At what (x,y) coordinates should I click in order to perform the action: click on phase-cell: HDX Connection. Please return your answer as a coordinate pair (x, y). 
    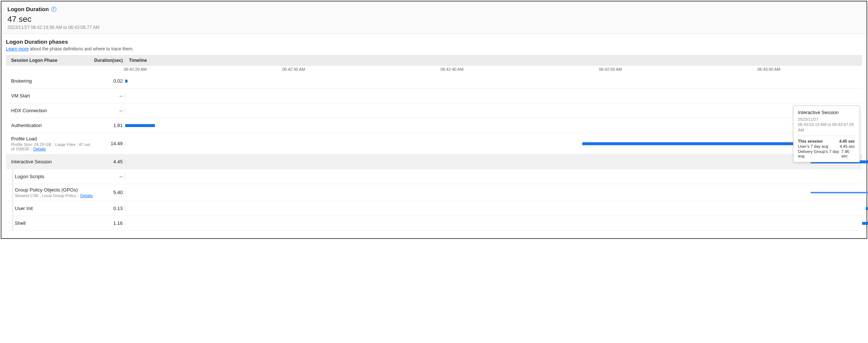
    Looking at the image, I should click on (50, 110).